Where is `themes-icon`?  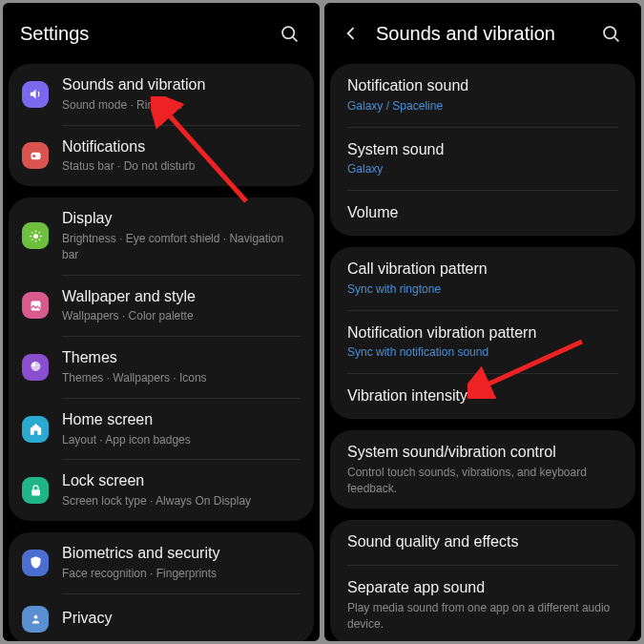
themes-icon is located at coordinates (35, 367).